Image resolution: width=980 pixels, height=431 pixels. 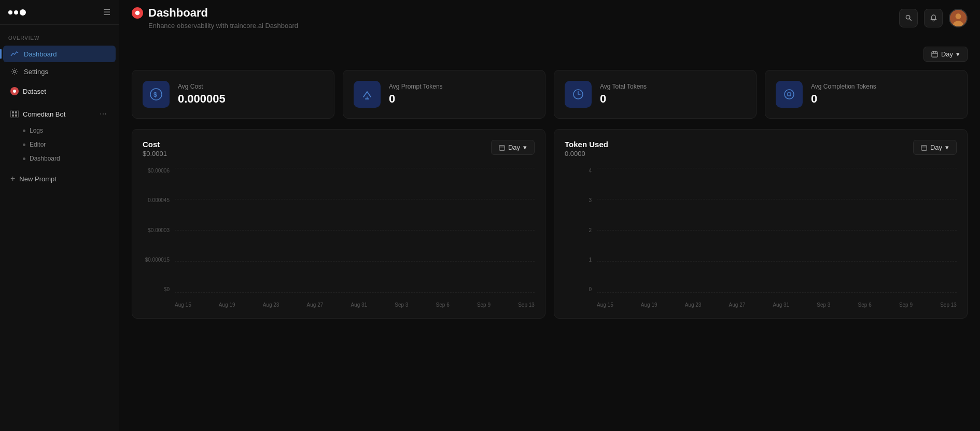 What do you see at coordinates (958, 18) in the screenshot?
I see `user-avatar` at bounding box center [958, 18].